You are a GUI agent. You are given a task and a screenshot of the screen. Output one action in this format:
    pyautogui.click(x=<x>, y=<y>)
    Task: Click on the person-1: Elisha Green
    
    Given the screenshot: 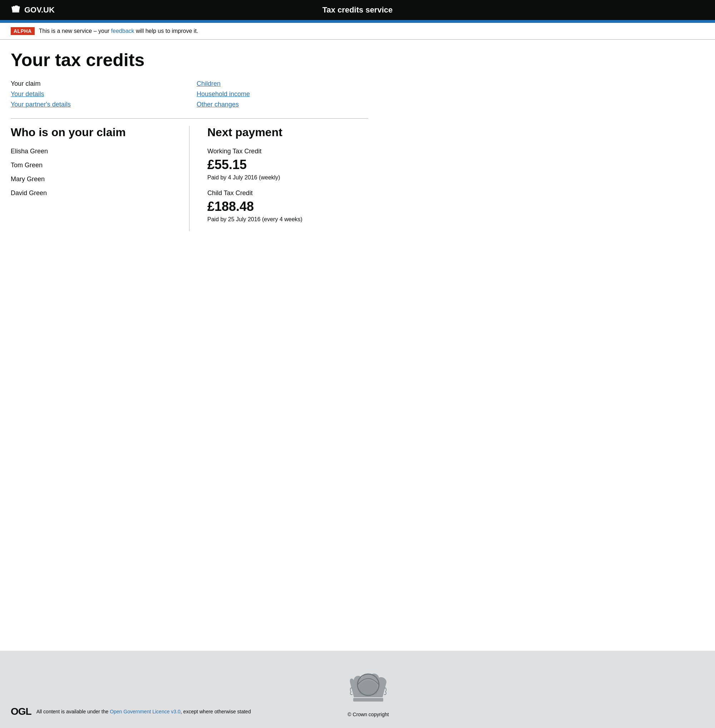 What is the action you would take?
    pyautogui.click(x=93, y=151)
    